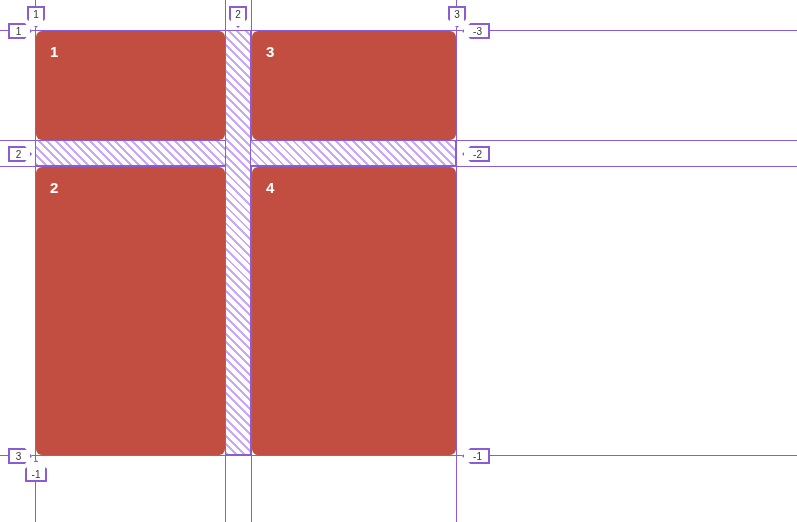  I want to click on grid-cell-4: 4, so click(354, 311).